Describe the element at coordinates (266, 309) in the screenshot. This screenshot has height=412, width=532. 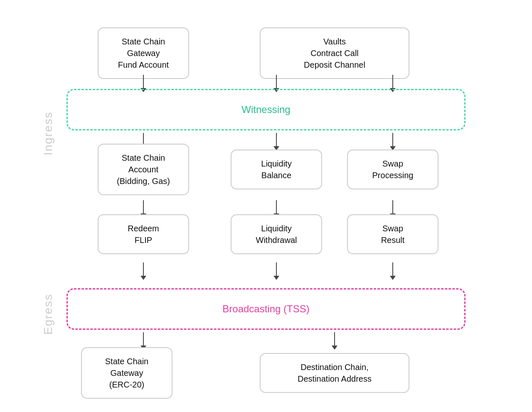
I see `broadcasting-box: Broadcasting (TSS)` at that location.